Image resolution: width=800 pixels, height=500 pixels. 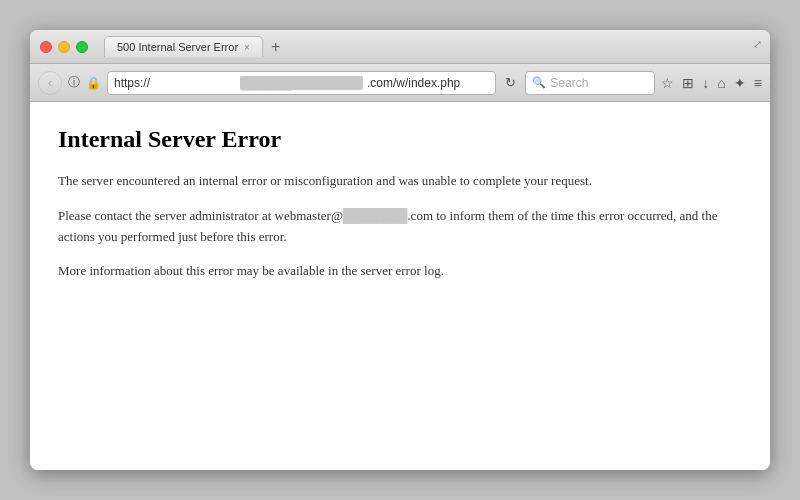 What do you see at coordinates (510, 82) in the screenshot?
I see `refresh-button: ↻` at bounding box center [510, 82].